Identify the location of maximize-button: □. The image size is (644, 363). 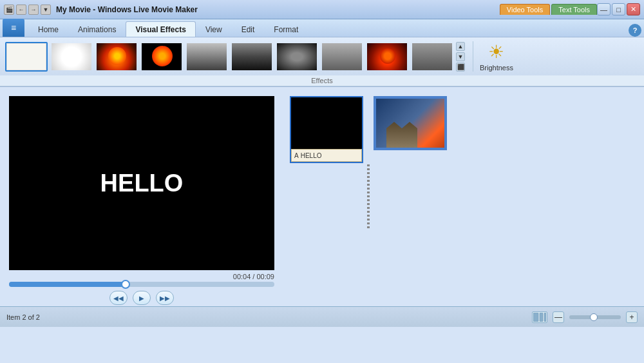
(618, 9).